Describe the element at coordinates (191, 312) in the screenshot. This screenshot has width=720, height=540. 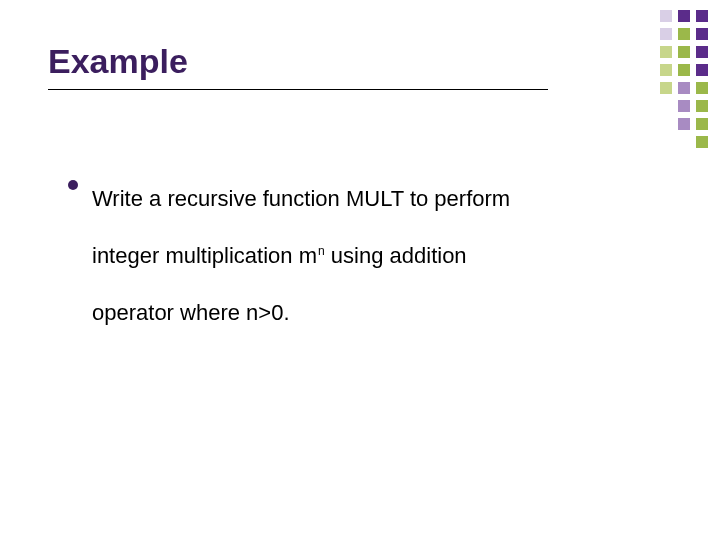
I see `body-line-3: operator where n>0.` at that location.